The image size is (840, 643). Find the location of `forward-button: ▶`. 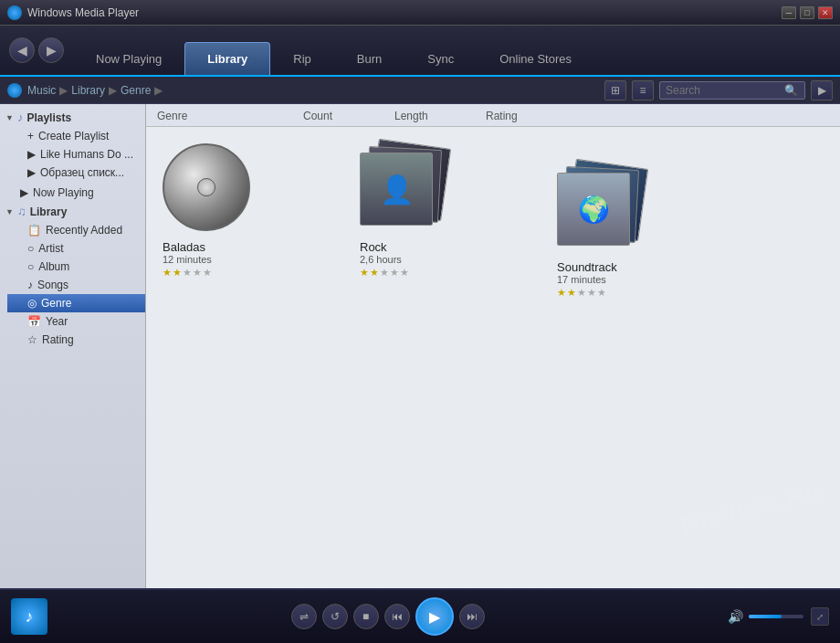

forward-button: ▶ is located at coordinates (51, 50).